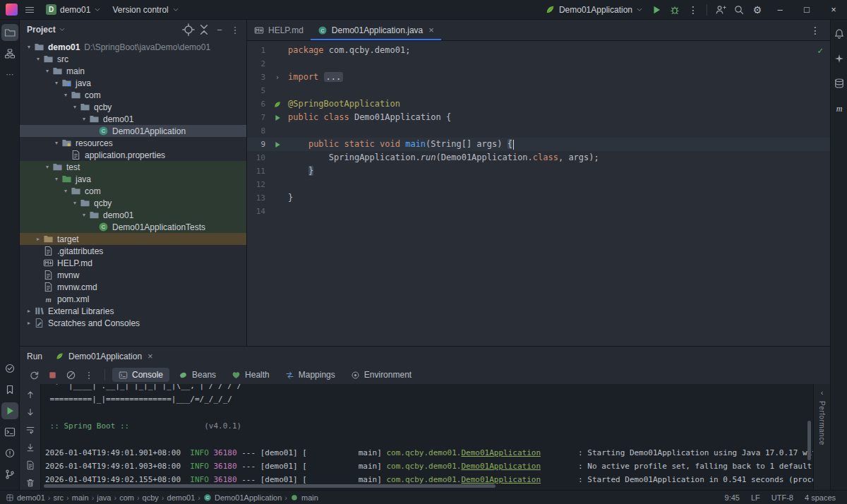 This screenshot has width=847, height=504. I want to click on tree-item-src: ▾src, so click(133, 59).